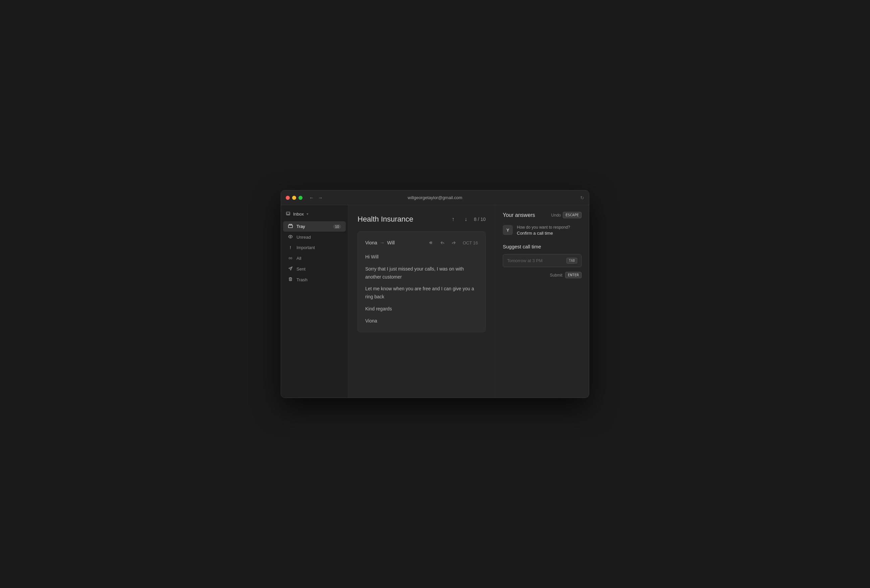 This screenshot has height=588, width=870. What do you see at coordinates (535, 261) in the screenshot?
I see `suggest-input` at bounding box center [535, 261].